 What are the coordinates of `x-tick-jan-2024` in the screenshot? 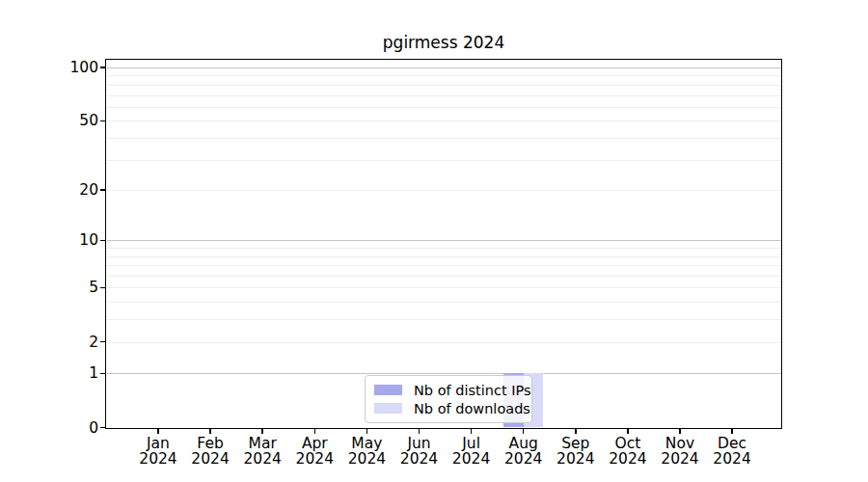 It's located at (158, 431).